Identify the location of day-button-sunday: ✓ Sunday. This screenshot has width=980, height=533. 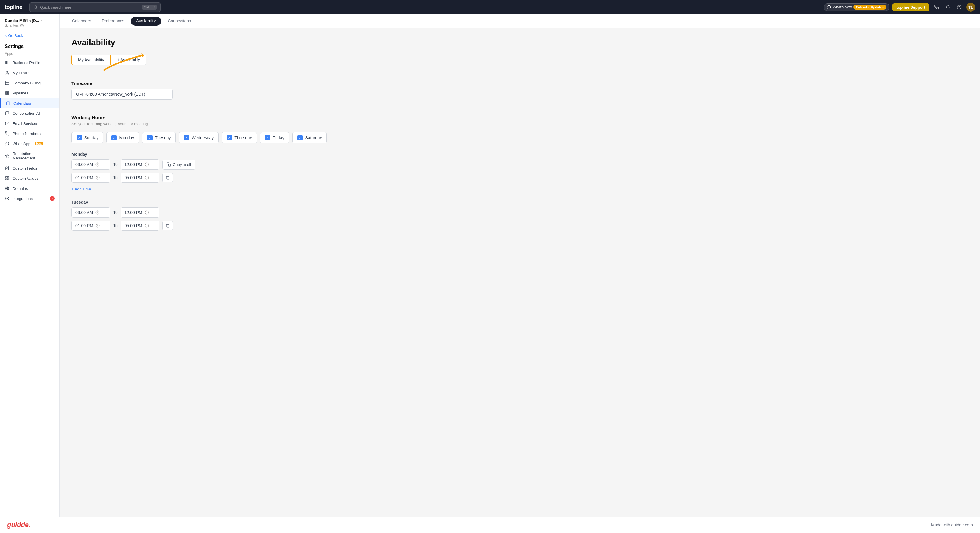
(88, 138).